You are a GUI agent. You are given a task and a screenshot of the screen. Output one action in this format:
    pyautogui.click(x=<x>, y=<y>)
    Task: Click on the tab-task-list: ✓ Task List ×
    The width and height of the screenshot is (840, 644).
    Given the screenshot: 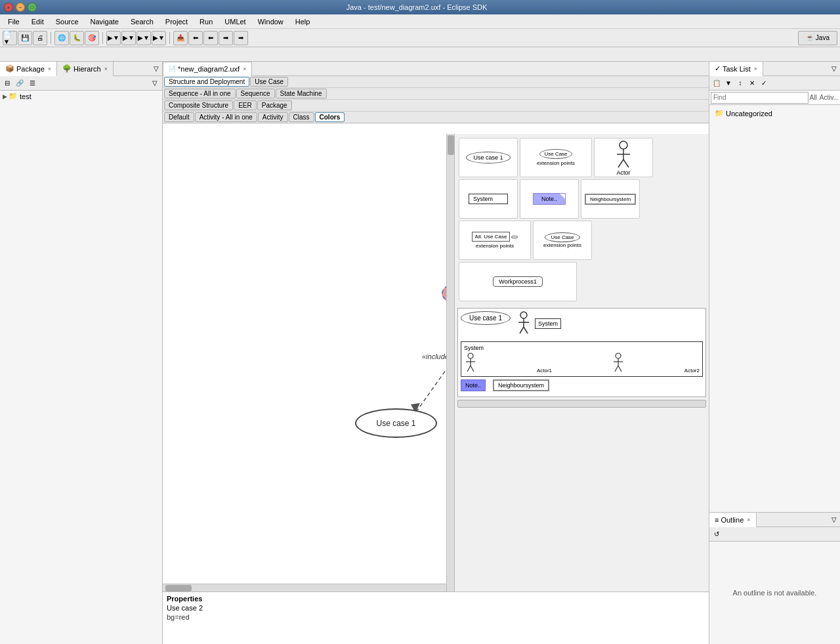 What is the action you would take?
    pyautogui.click(x=736, y=69)
    